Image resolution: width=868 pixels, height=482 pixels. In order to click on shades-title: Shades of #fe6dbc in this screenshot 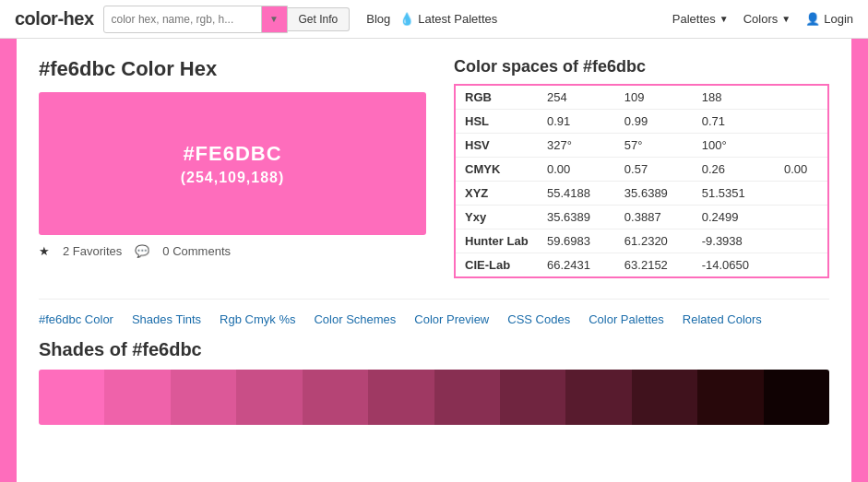, I will do `click(434, 350)`.